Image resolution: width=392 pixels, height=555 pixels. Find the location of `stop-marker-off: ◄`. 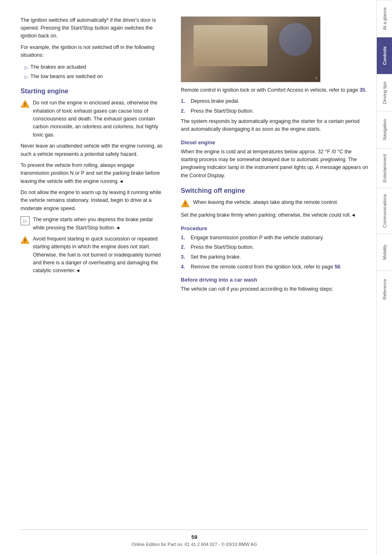

stop-marker-off: ◄ is located at coordinates (353, 215).